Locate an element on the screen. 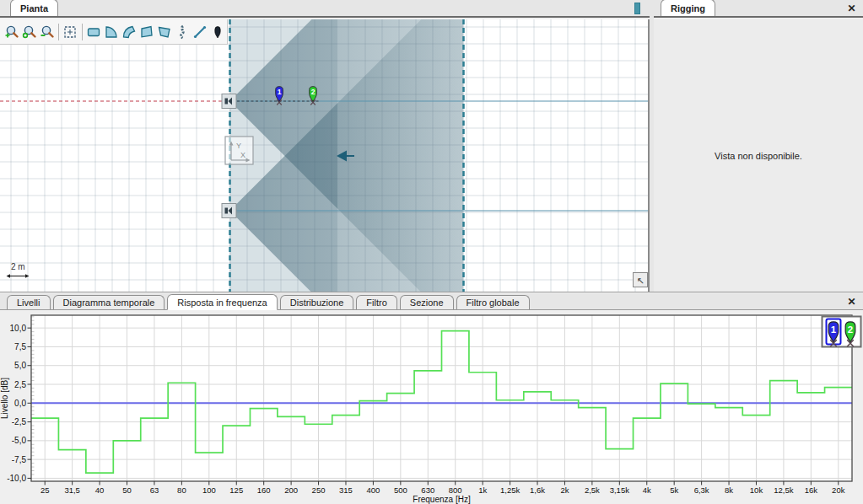 The height and width of the screenshot is (504, 863). svg-text: 5k is located at coordinates (674, 491).